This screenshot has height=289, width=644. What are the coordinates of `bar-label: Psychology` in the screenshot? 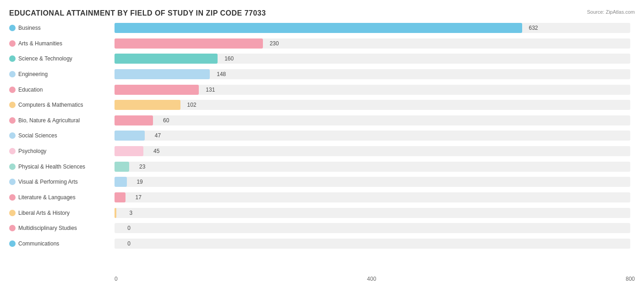 It's located at (62, 151).